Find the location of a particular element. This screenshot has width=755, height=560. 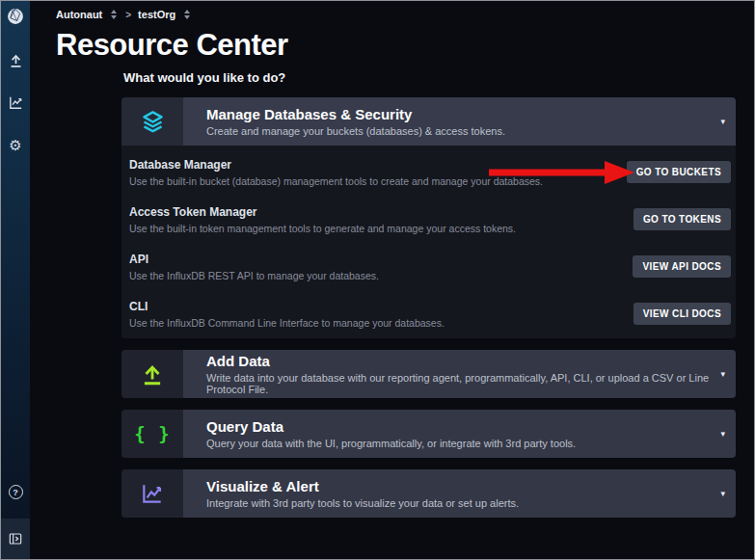

row-cli: CLI Use the InfluxDB Command Line Interf… is located at coordinates (428, 314).